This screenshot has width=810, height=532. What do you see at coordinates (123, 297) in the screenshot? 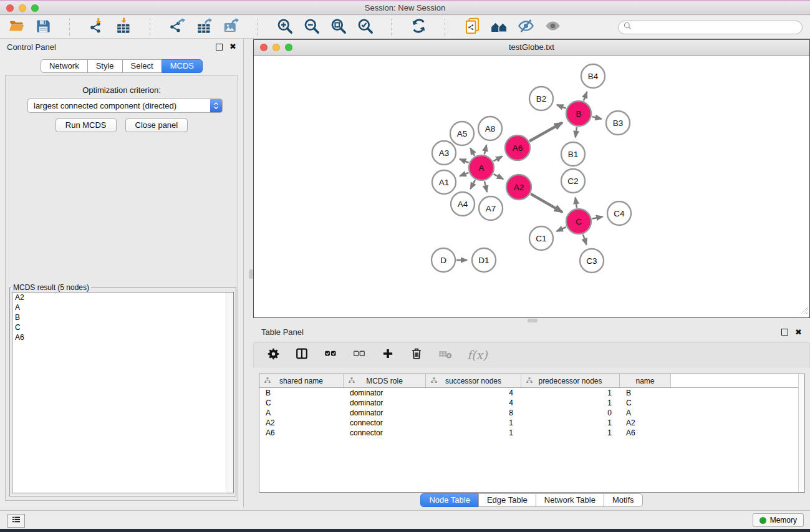
I see `mcds-result-item: A2` at bounding box center [123, 297].